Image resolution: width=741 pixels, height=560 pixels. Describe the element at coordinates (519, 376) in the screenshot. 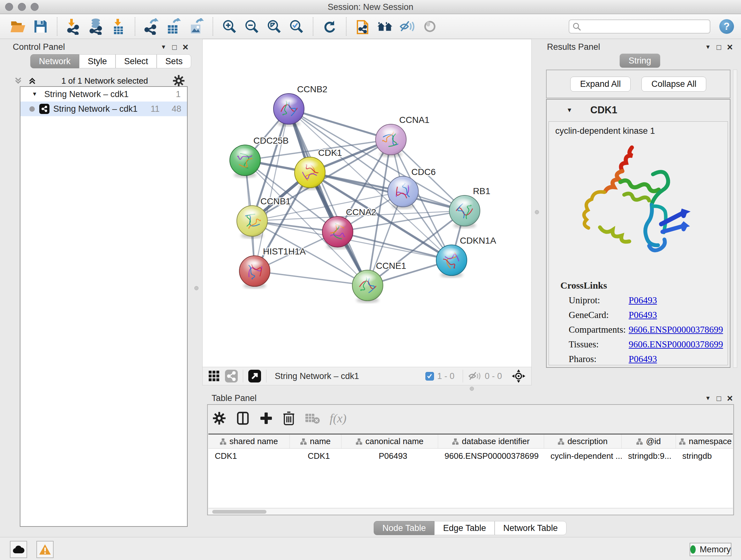

I see `crosshair-icon` at that location.